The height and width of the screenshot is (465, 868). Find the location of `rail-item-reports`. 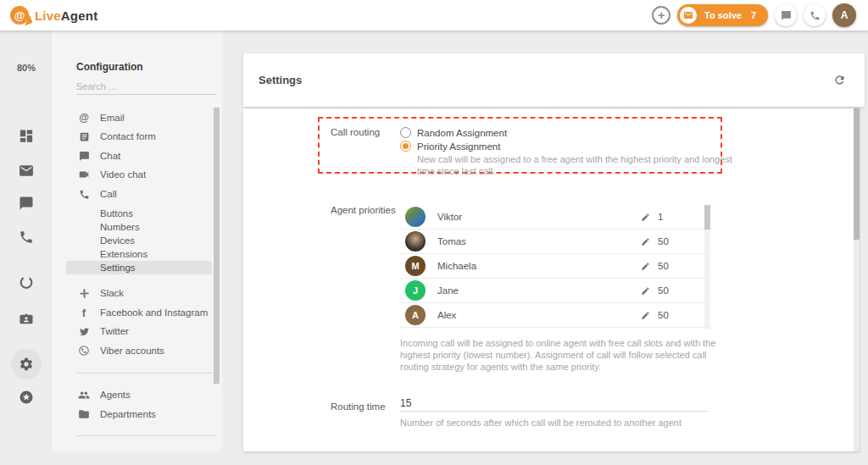

rail-item-reports is located at coordinates (27, 283).